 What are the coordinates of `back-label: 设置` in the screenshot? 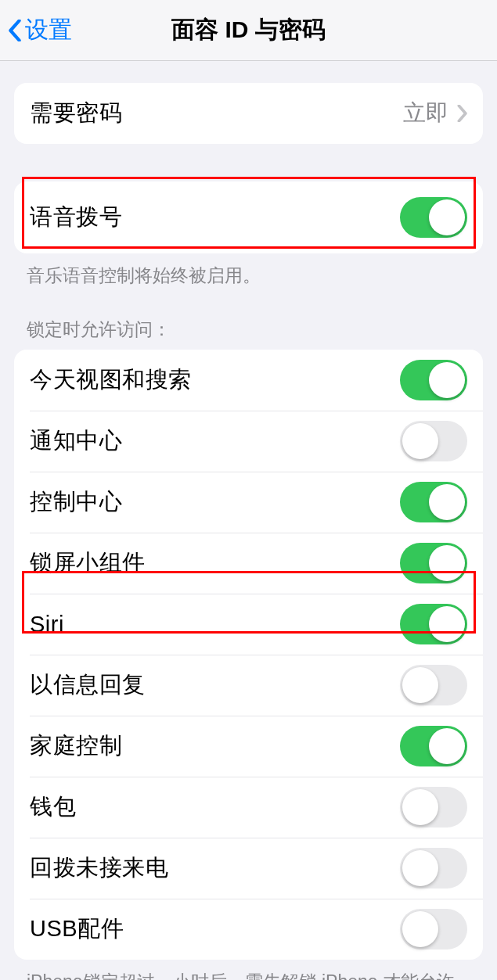 It's located at (49, 30).